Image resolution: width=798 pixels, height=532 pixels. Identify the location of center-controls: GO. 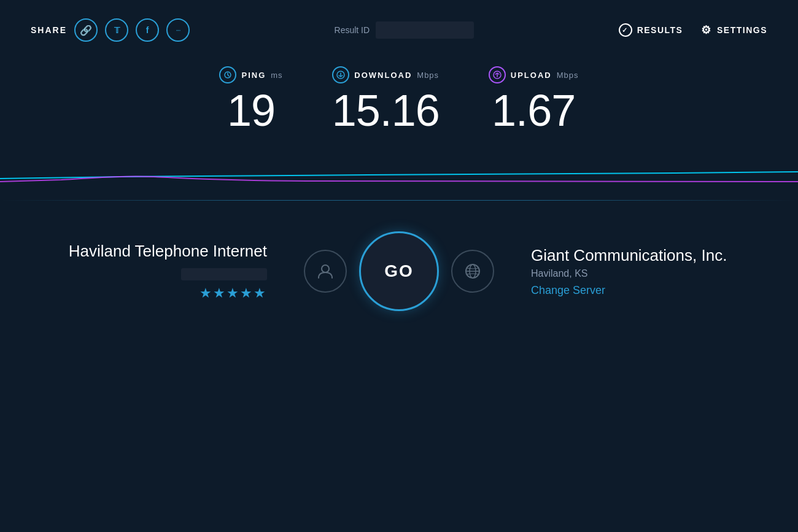
(399, 271).